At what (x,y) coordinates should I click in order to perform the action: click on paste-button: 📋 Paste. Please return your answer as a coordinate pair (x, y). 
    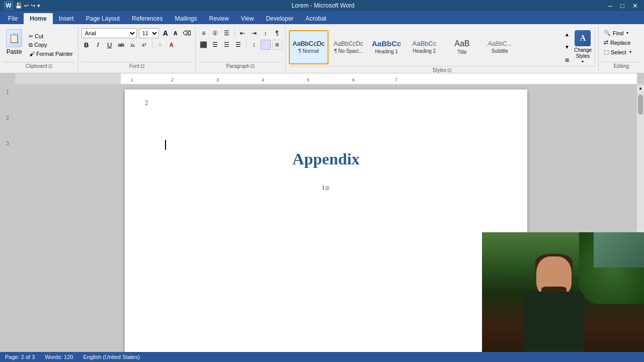
    Looking at the image, I should click on (14, 45).